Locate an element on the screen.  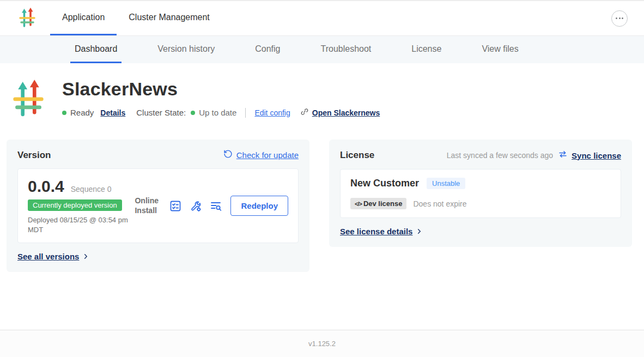
status-dot-ready is located at coordinates (64, 113).